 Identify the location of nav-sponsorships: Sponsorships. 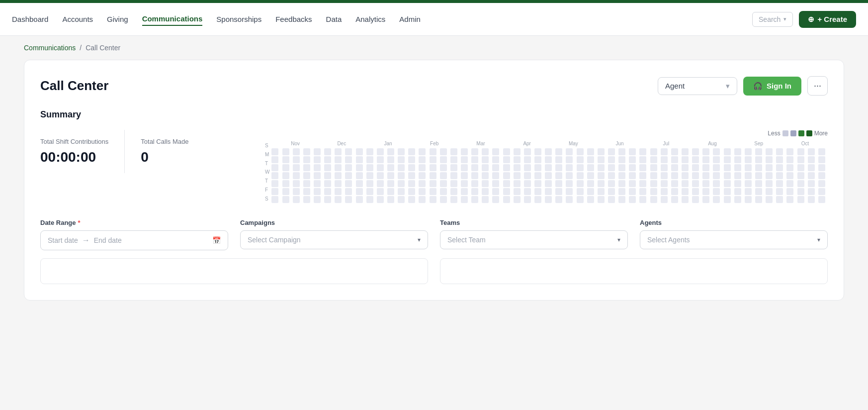
(239, 19).